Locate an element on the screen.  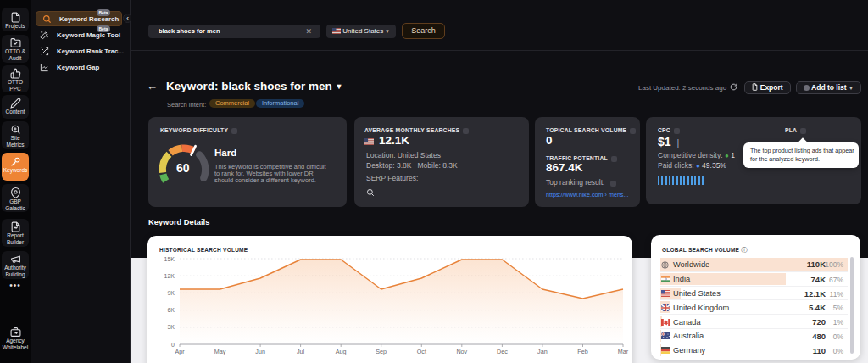
svg-text: Jan is located at coordinates (542, 351).